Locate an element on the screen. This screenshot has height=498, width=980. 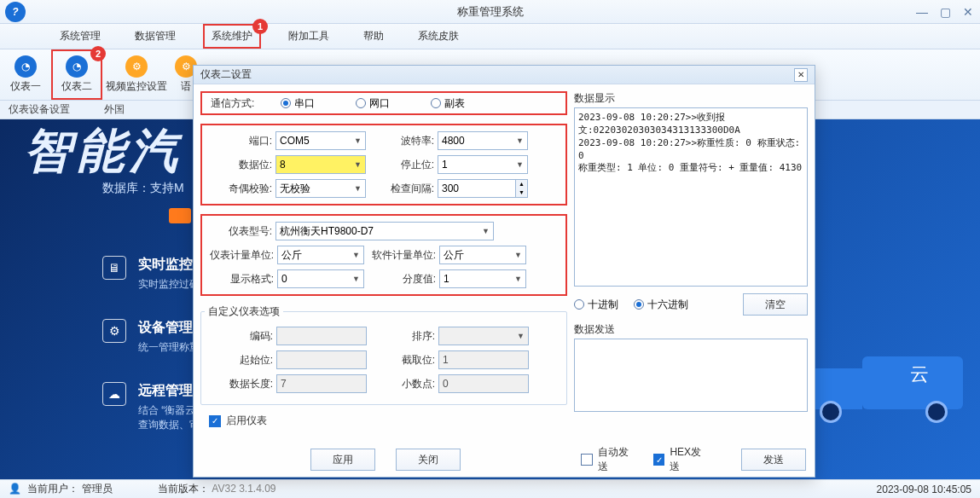
radix-decimal-label: 十进制 is located at coordinates (603, 305).